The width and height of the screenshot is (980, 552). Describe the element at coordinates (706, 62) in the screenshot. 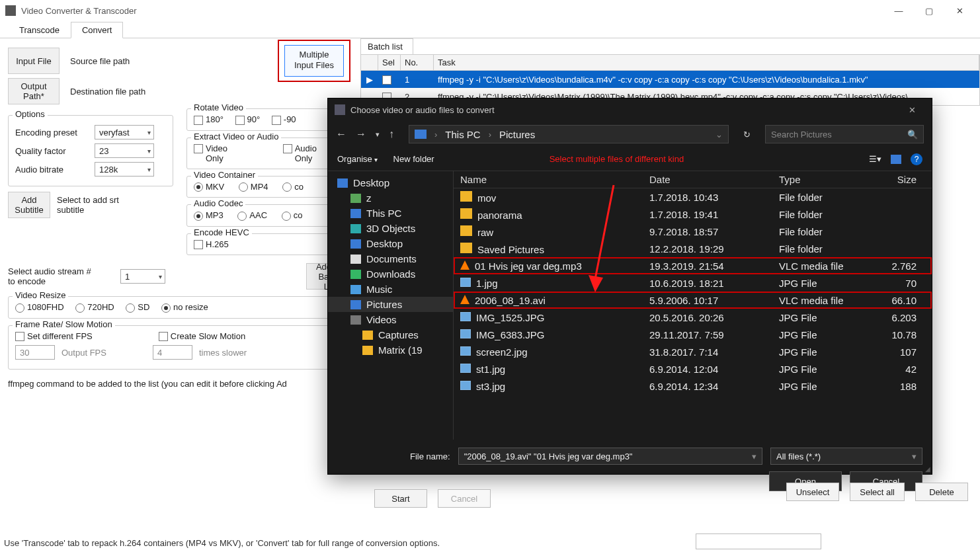

I see `col-task: Task` at that location.